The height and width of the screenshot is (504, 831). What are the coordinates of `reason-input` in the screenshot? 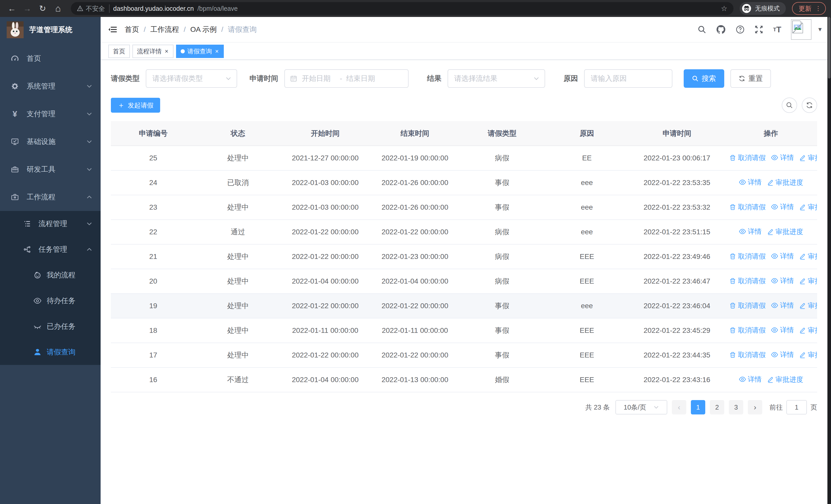 It's located at (628, 79).